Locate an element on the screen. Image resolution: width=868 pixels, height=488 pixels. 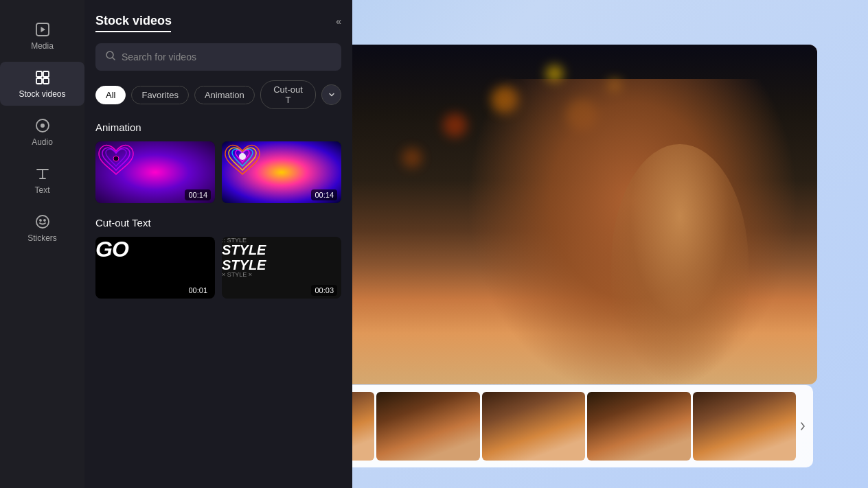
panel-header: Stock videos « is located at coordinates (218, 21).